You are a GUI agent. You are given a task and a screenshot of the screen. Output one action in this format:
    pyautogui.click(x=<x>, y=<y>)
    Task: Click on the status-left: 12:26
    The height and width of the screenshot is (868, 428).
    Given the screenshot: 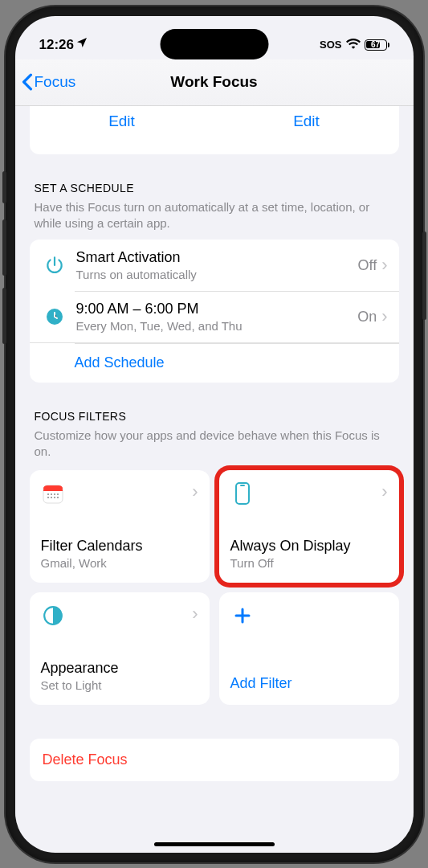 What is the action you would take?
    pyautogui.click(x=64, y=45)
    